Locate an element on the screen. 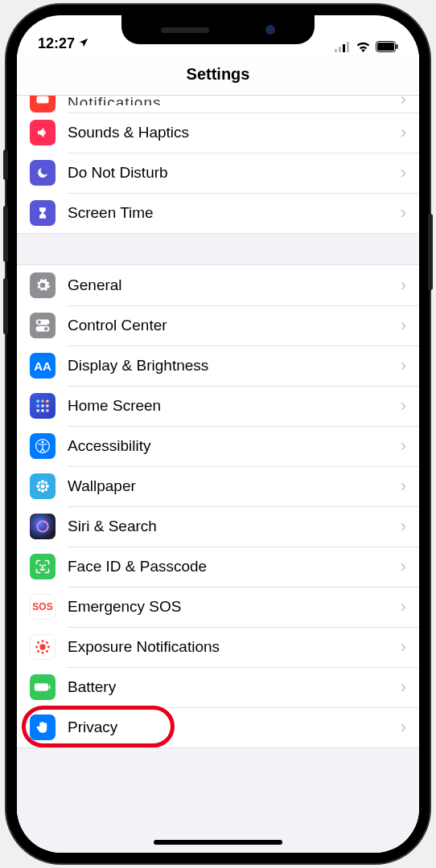  gear-icon is located at coordinates (43, 285).